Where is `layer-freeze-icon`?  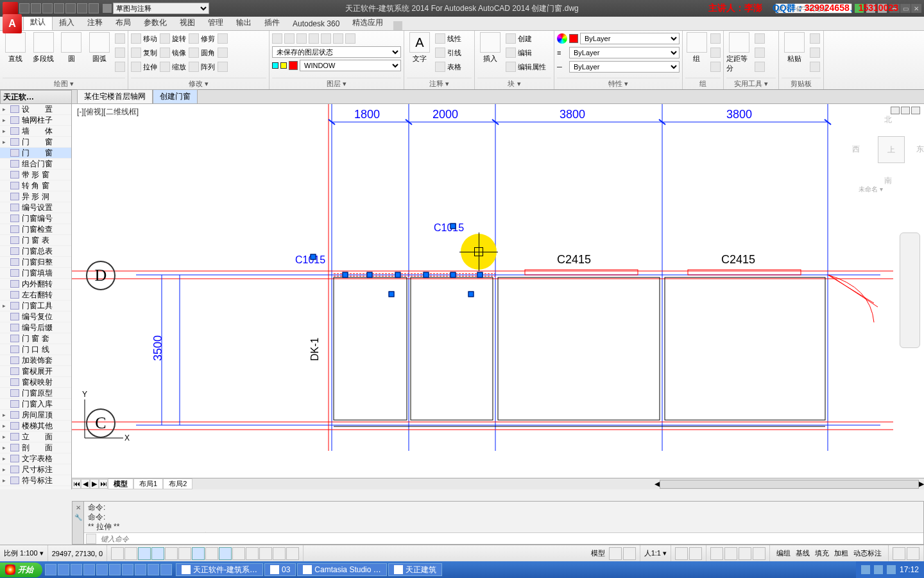
layer-freeze-icon is located at coordinates (314, 39).